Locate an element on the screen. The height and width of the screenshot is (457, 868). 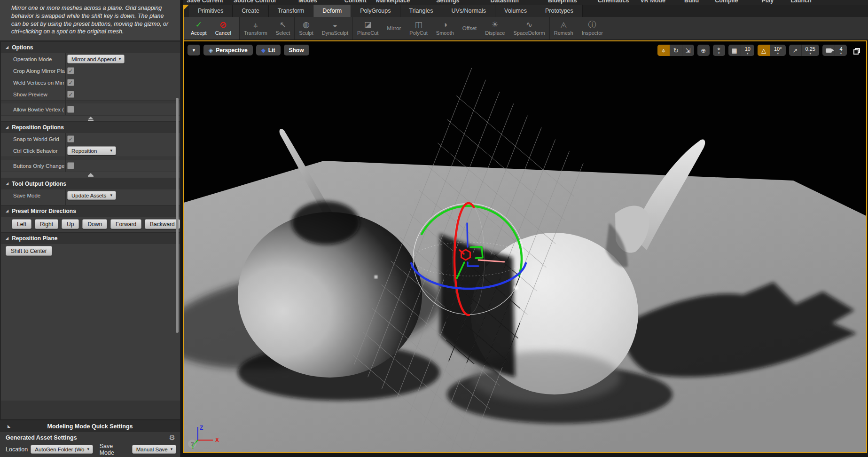
section-header-reposition-options: ◢ Reposition Options is located at coordinates (90, 127).